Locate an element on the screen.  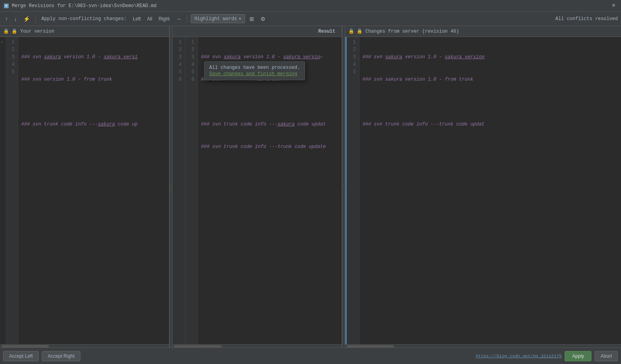
left-scrollbar-thumb is located at coordinates (25, 346).